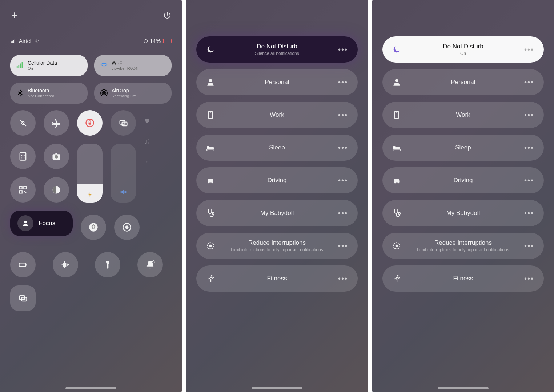 This screenshot has width=554, height=392. I want to click on battery-pct: 14%, so click(155, 41).